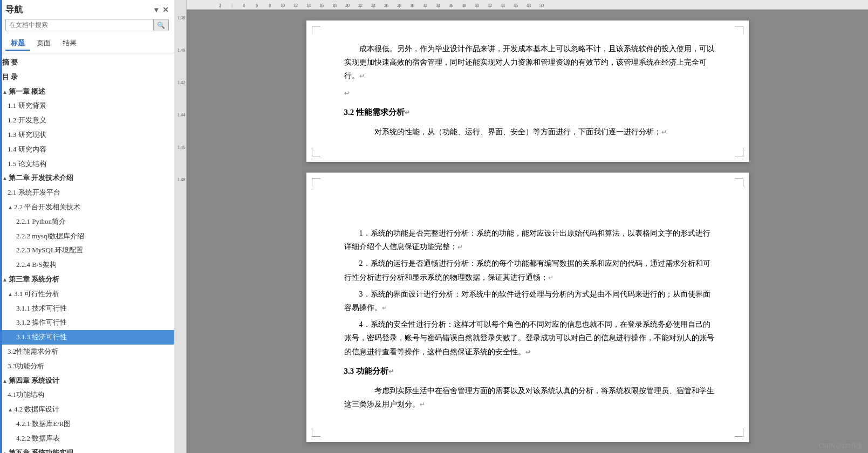  What do you see at coordinates (87, 308) in the screenshot?
I see `nav-item-17: 3.1.1 技术可行性` at bounding box center [87, 308].